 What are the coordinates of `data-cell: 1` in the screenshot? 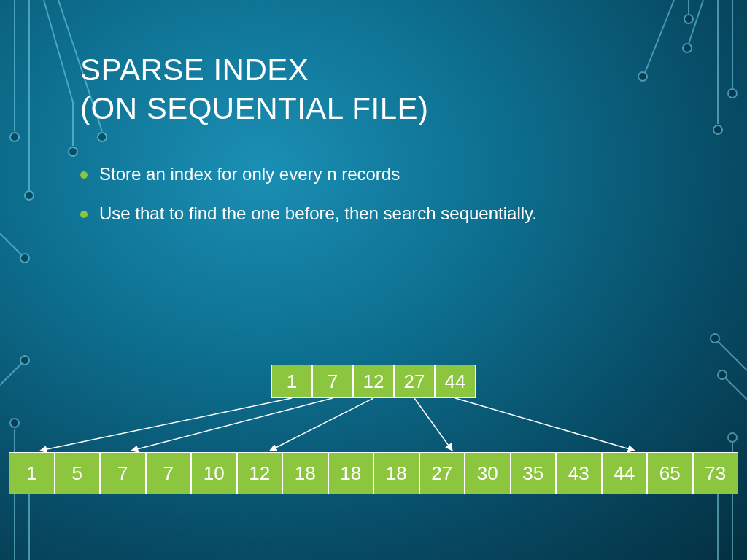 It's located at (32, 473).